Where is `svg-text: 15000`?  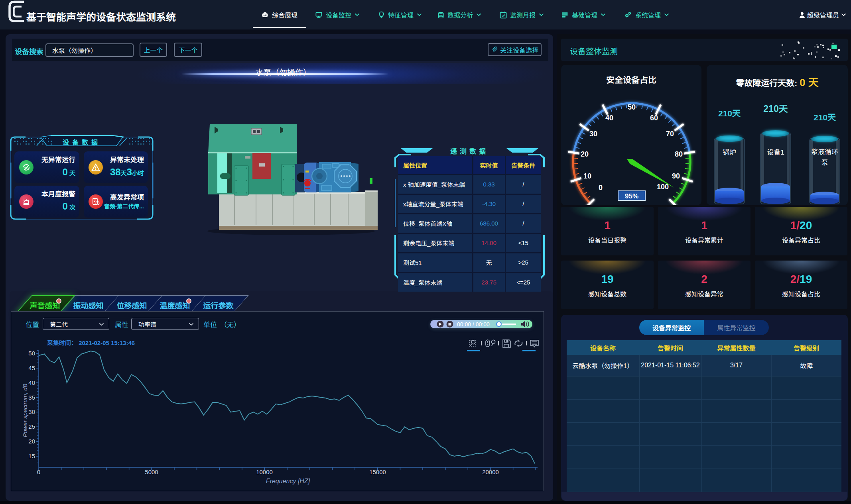 svg-text: 15000 is located at coordinates (378, 472).